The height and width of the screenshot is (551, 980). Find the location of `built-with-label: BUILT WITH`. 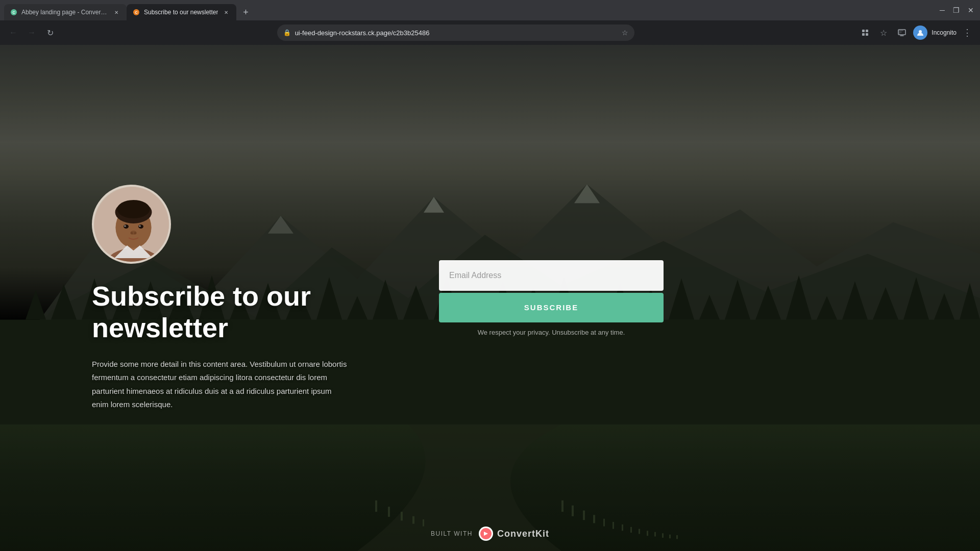

built-with-label: BUILT WITH is located at coordinates (452, 534).